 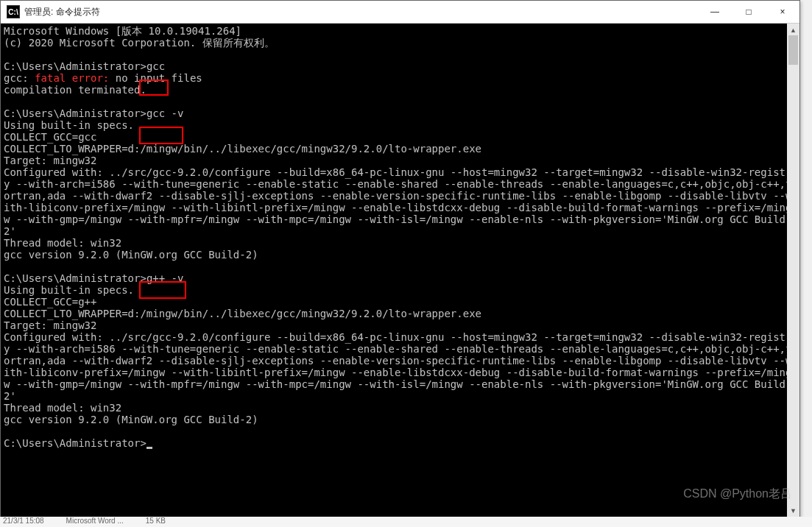 What do you see at coordinates (50, 302) in the screenshot?
I see `gpp-collect: COLLECT_GCC=g++` at bounding box center [50, 302].